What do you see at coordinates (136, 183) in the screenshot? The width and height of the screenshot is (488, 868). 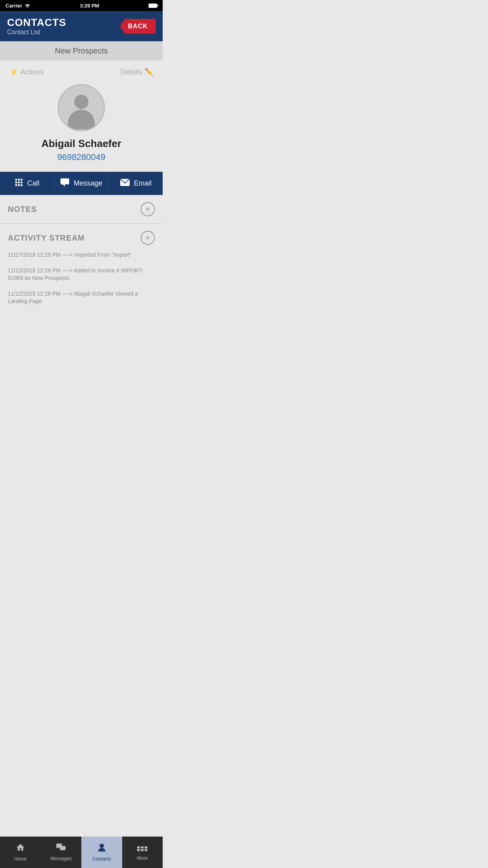 I see `email-button: Email` at bounding box center [136, 183].